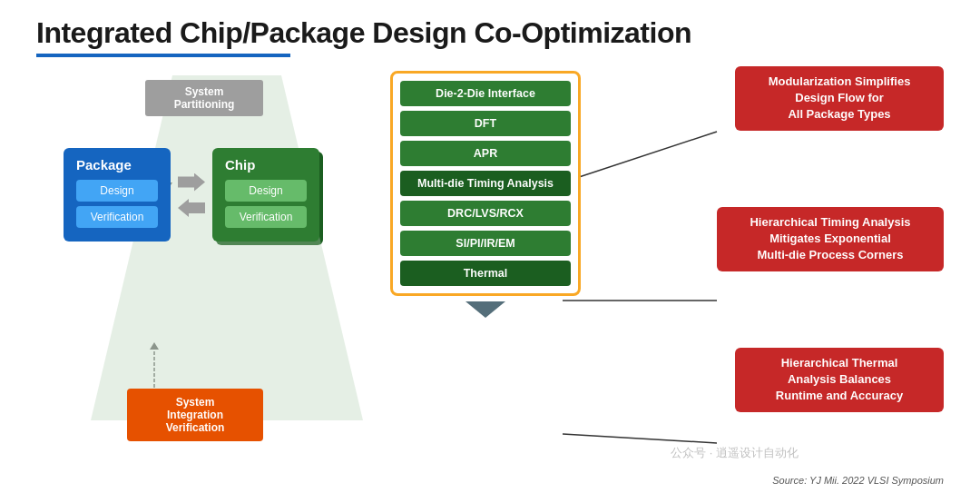 This screenshot has height=493, width=980. I want to click on flow-item-timing: Multi-die Timing Analysis, so click(485, 183).